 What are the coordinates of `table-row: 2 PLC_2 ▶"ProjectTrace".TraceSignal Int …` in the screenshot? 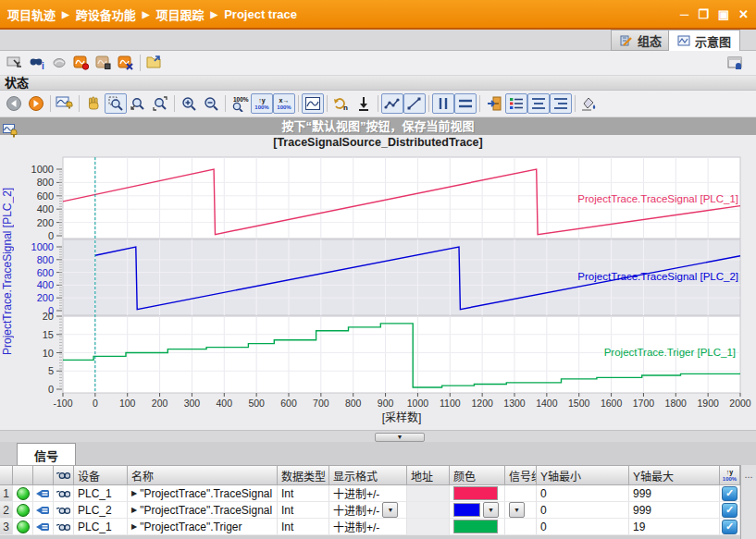 It's located at (370, 510).